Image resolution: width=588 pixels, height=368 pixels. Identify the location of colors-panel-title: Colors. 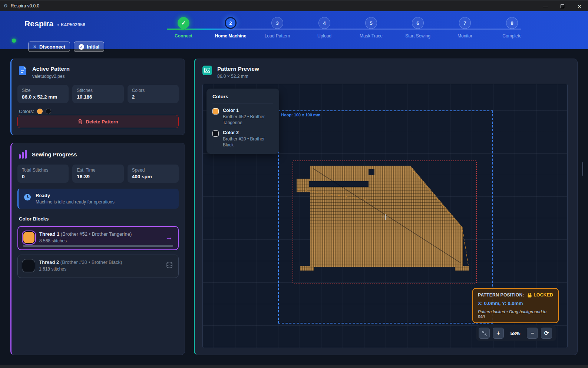
(243, 99).